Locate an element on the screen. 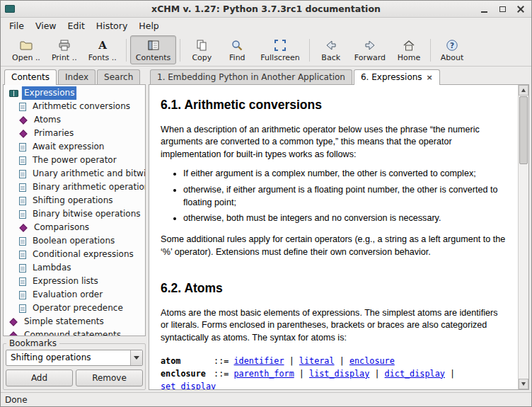 This screenshot has width=532, height=407. close-button is located at coordinates (521, 9).